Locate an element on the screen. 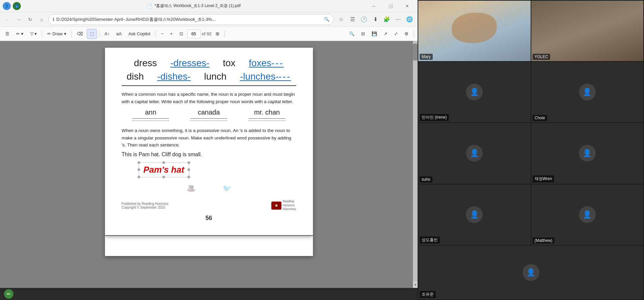 This screenshot has height=300, width=644. footer-illustrations: 🎩 🐦 is located at coordinates (209, 188).